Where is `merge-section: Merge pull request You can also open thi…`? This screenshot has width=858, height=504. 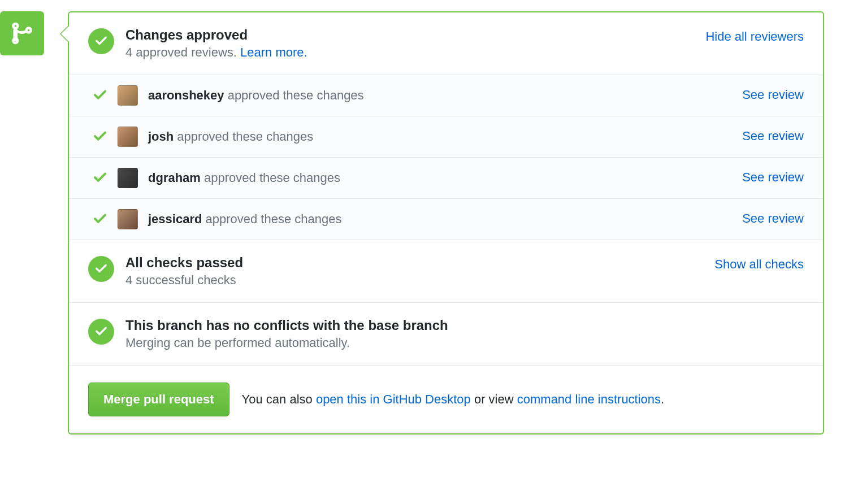 merge-section: Merge pull request You can also open thi… is located at coordinates (446, 399).